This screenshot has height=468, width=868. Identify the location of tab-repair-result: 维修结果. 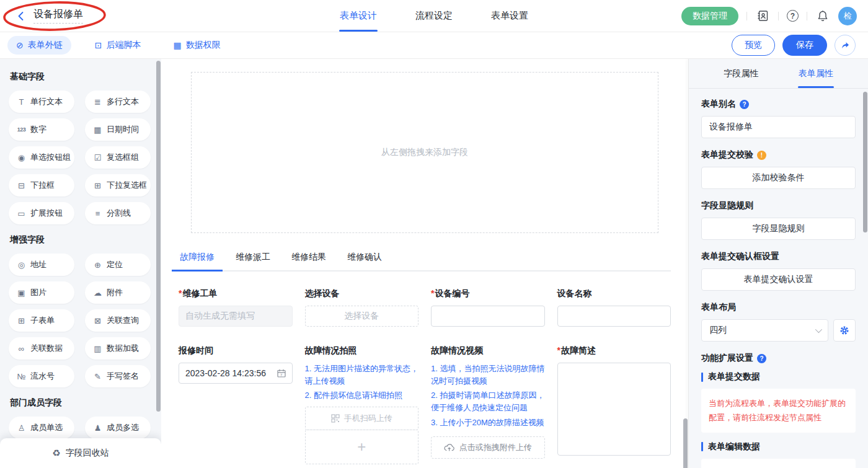
(309, 261).